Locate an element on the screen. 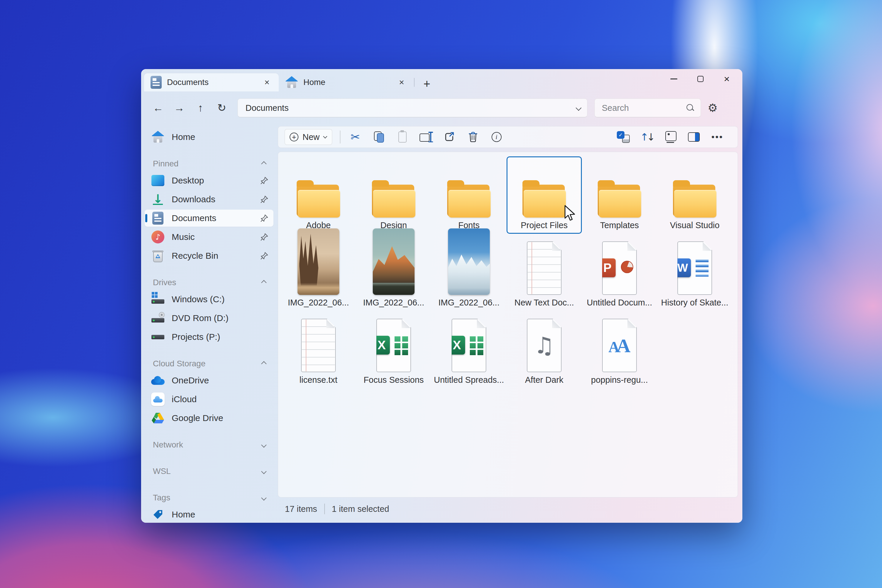  sidebar-item-icloud: iCloud is located at coordinates (209, 399).